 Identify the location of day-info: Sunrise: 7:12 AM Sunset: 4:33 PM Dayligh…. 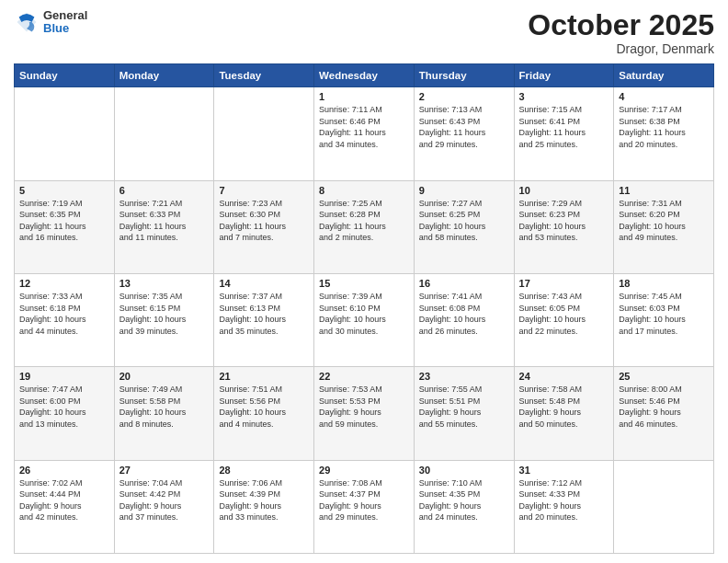
(564, 500).